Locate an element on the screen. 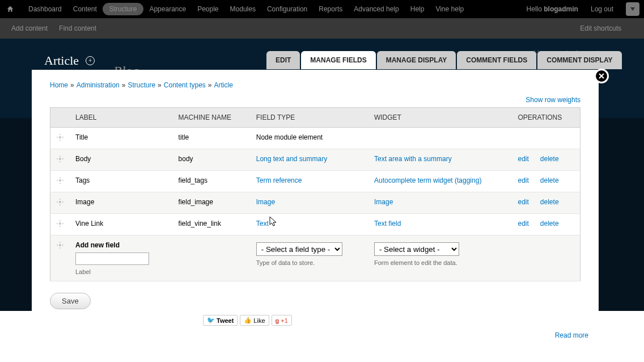 Image resolution: width=644 pixels, height=362 pixels. table-row: TitletitleNode module element is located at coordinates (315, 138).